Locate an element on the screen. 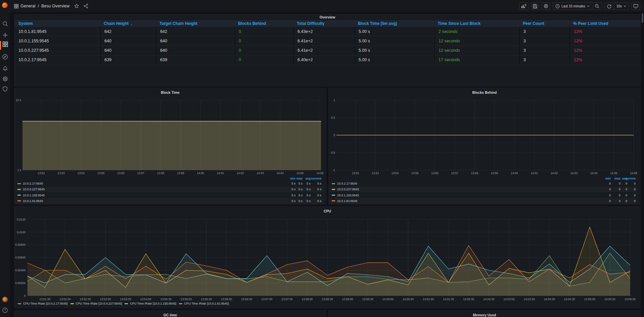  legend-item: CPU Time IRate [10.0.0.227:9545] is located at coordinates (96, 304).